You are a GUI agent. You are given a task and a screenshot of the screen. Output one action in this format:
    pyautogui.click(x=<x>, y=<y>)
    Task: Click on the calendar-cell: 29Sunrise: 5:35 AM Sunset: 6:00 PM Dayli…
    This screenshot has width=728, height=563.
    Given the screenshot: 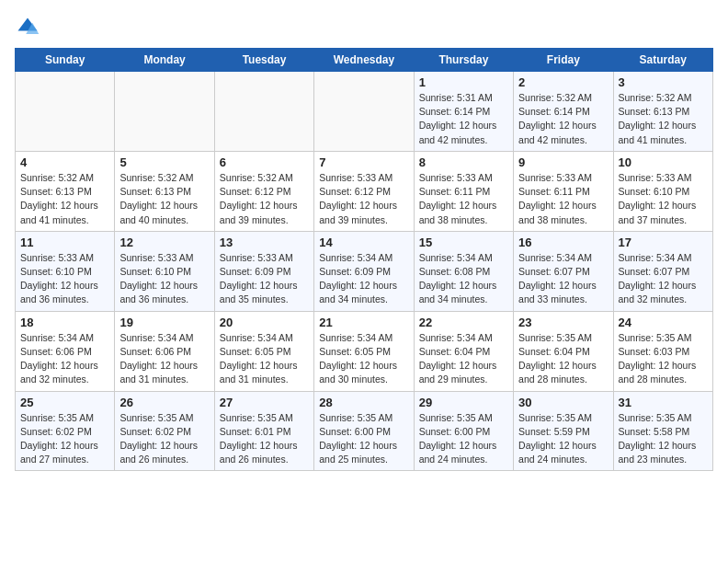 What is the action you would take?
    pyautogui.click(x=463, y=431)
    